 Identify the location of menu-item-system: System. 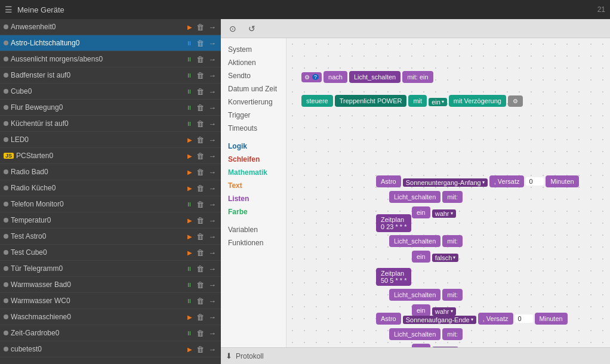
(253, 50).